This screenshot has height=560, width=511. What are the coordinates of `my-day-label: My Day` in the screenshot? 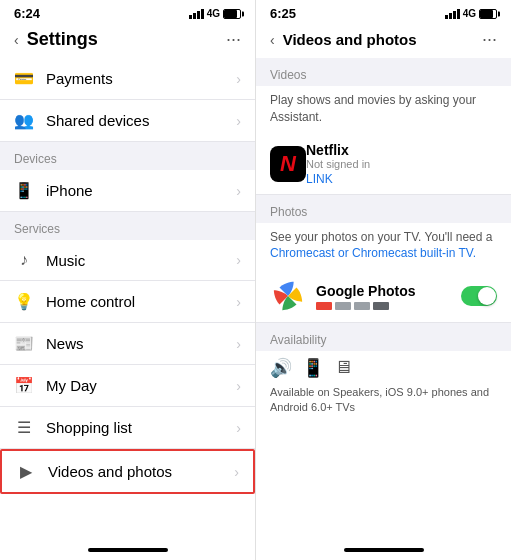 It's located at (72, 386).